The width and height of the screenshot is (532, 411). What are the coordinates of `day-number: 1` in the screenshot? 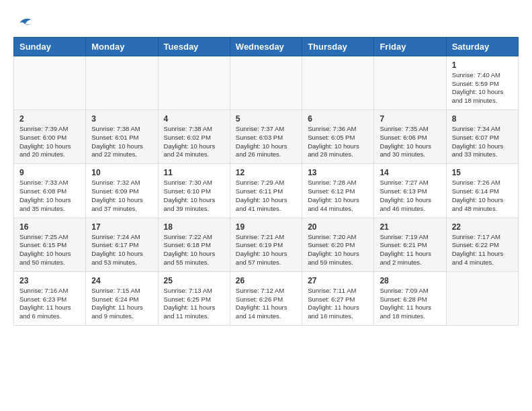 It's located at (482, 65).